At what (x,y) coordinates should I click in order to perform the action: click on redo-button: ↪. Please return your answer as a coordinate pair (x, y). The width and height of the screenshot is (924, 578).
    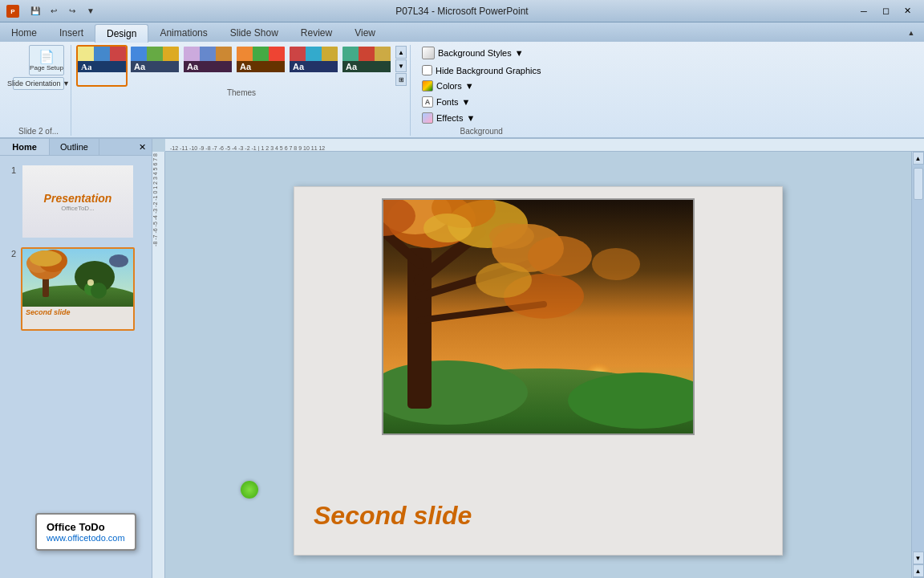
    Looking at the image, I should click on (72, 11).